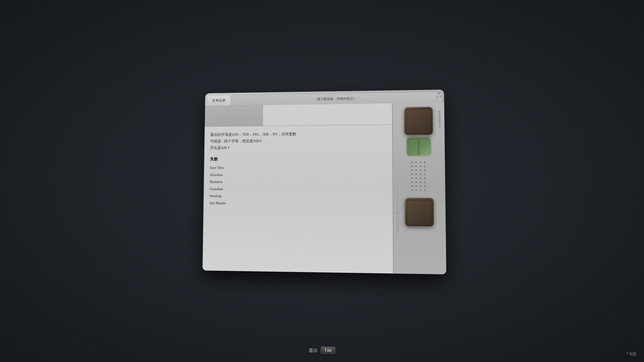 Image resolution: width=644 pixels, height=362 pixels. What do you see at coordinates (322, 350) in the screenshot?
I see `bottom-bar: 退出 Tab` at bounding box center [322, 350].